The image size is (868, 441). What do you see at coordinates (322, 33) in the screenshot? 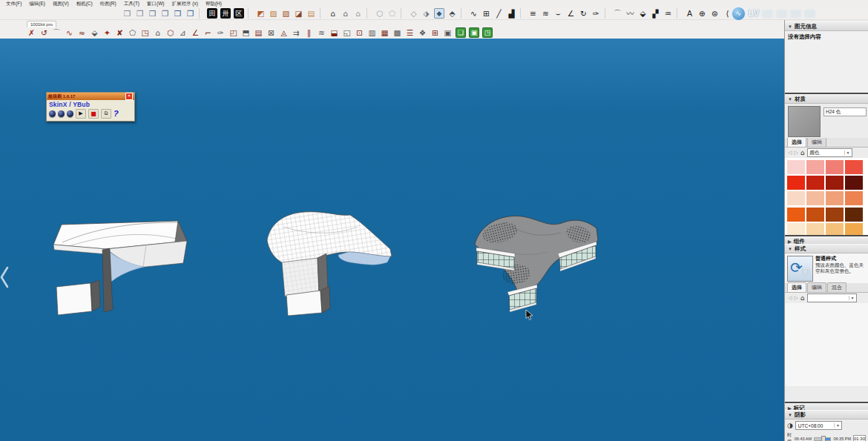
I see `ripple-tool-icon: ≋` at bounding box center [322, 33].